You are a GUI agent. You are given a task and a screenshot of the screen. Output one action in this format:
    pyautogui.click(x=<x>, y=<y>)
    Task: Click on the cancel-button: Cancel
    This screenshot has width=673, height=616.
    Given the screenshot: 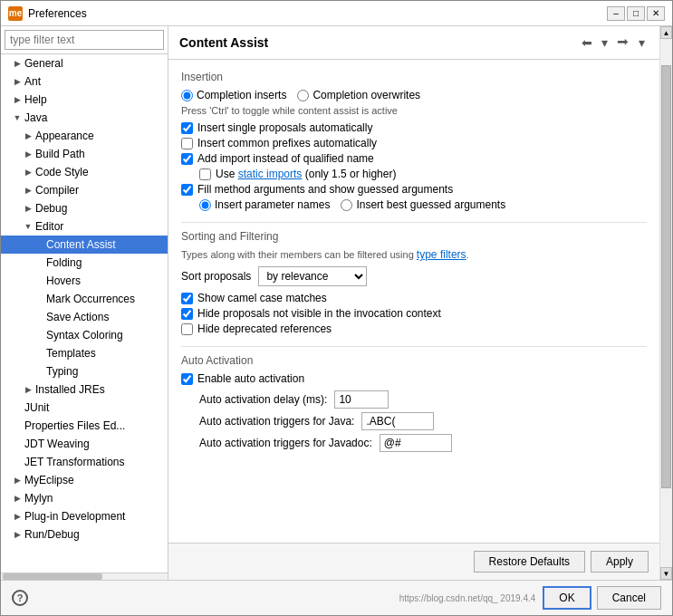 What is the action you would take?
    pyautogui.click(x=629, y=598)
    